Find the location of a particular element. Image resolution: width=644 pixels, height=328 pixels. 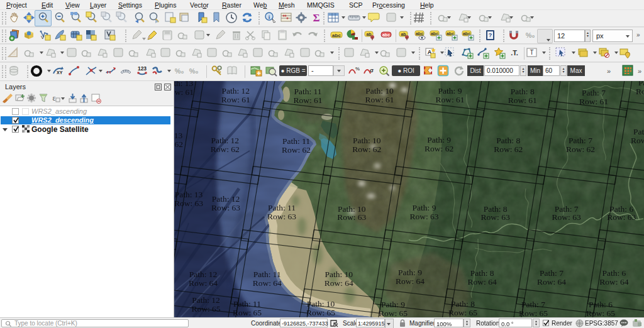

svg-text: Path: 7Row: 65 is located at coordinates (533, 309).